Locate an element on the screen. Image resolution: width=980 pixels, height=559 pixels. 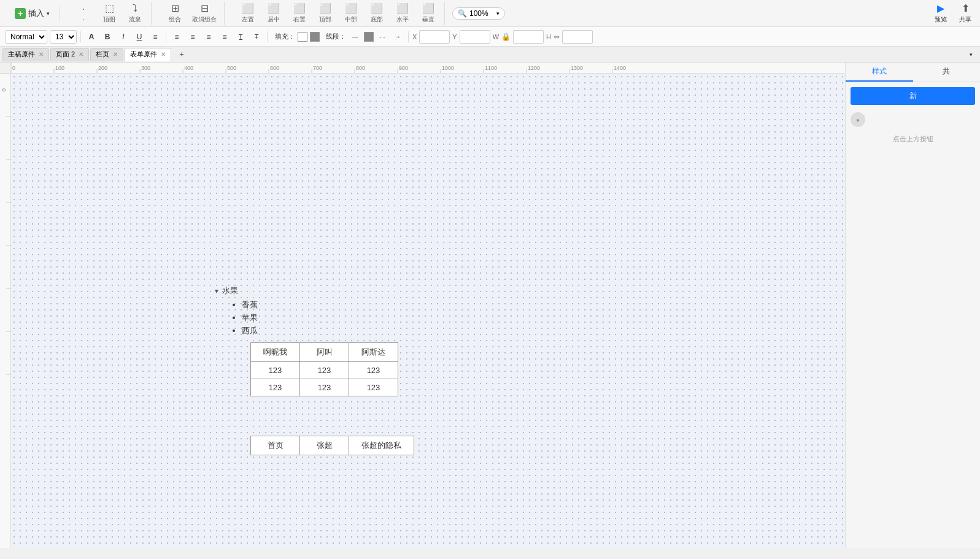
data-table-element: 啊昵我 阿叫 阿斯达 123 123 123 123 1 is located at coordinates (324, 369).